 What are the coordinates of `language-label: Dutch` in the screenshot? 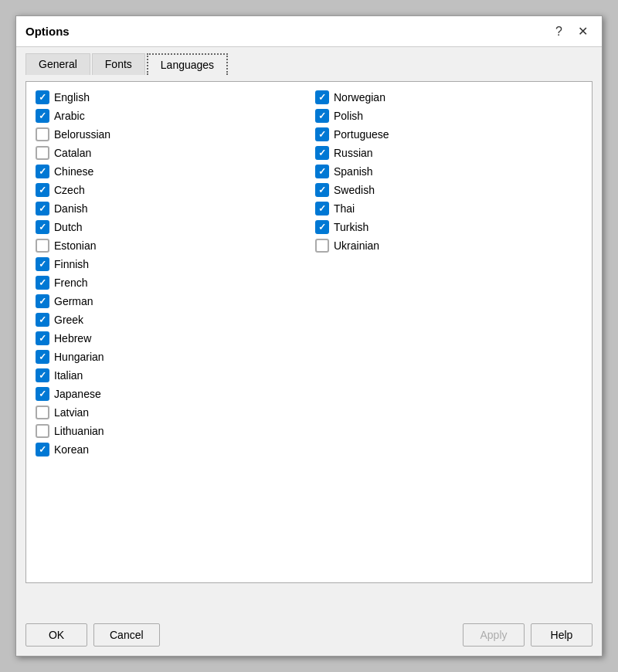 It's located at (68, 227).